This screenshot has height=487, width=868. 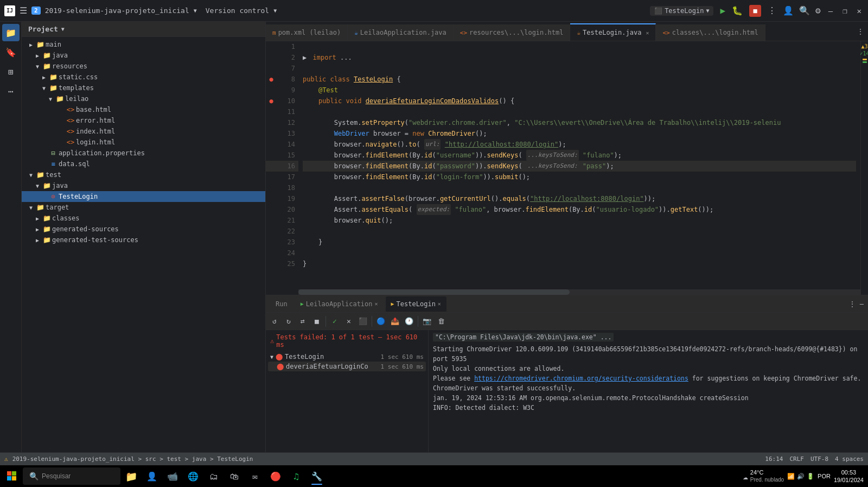 I want to click on h-scrollbar, so click(x=579, y=292).